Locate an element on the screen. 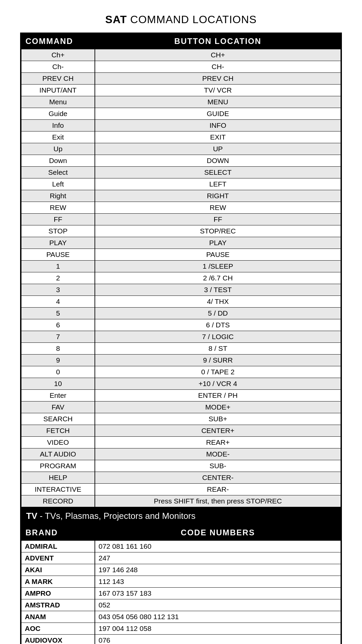 The height and width of the screenshot is (644, 362). brand-col2-header: CODE NUMBERS is located at coordinates (218, 533).